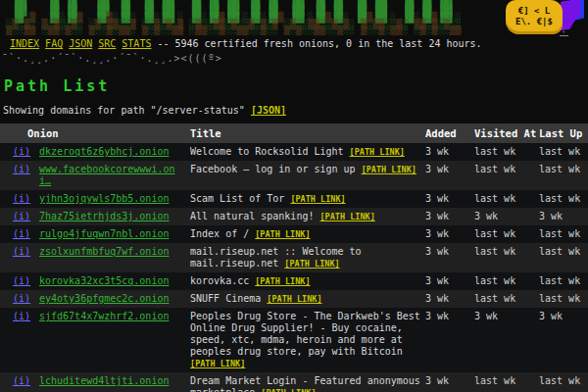 The width and height of the screenshot is (588, 392). What do you see at coordinates (294, 18) in the screenshot?
I see `ansi-banner: ▐█▌ ▐█ ▐█ ▐█▌ ▐█ ▐█ ▐█▌ ▐█ ▐█ ▐█▌ ▐█ ▐█ …` at bounding box center [294, 18].